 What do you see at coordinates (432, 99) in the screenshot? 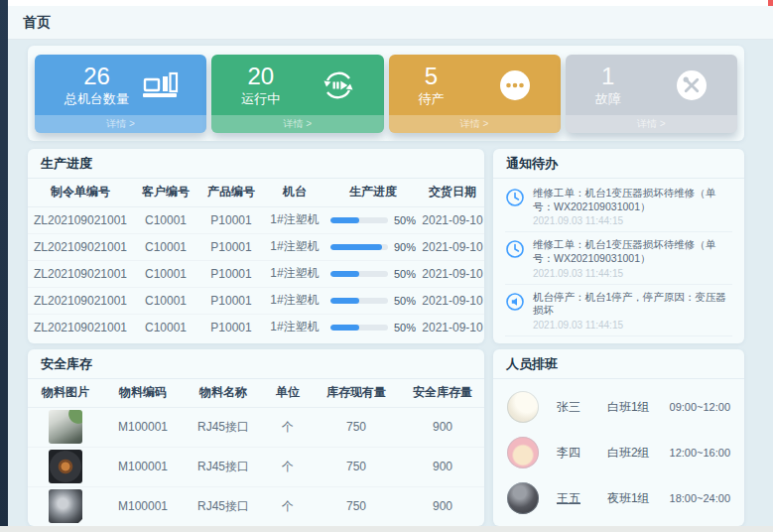
I see `card-label: 待产` at bounding box center [432, 99].